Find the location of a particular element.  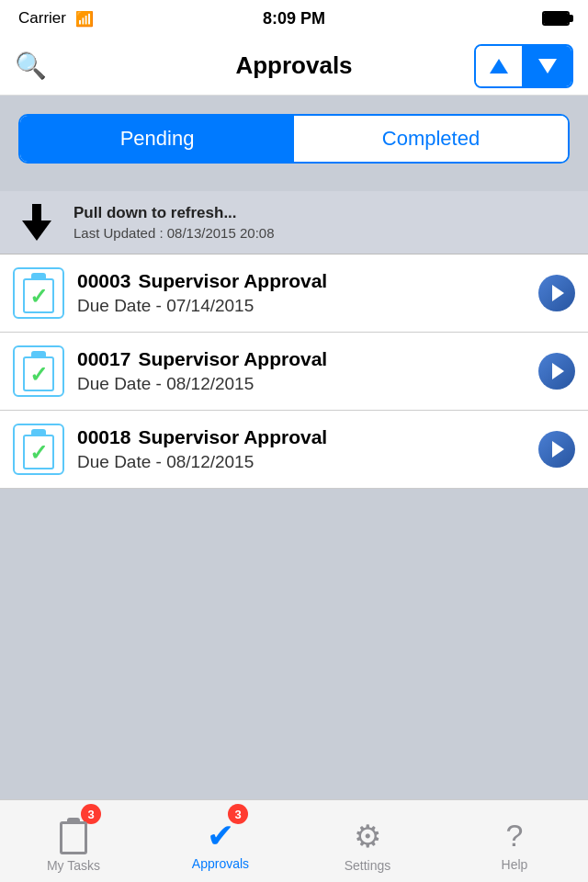

sort-up-icon is located at coordinates (499, 66).